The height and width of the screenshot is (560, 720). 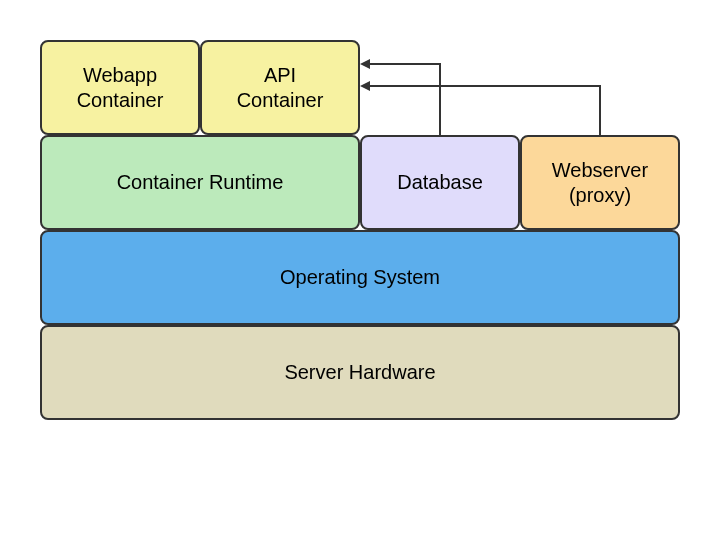 I want to click on webserver-label: Webserver(proxy), so click(x=600, y=183).